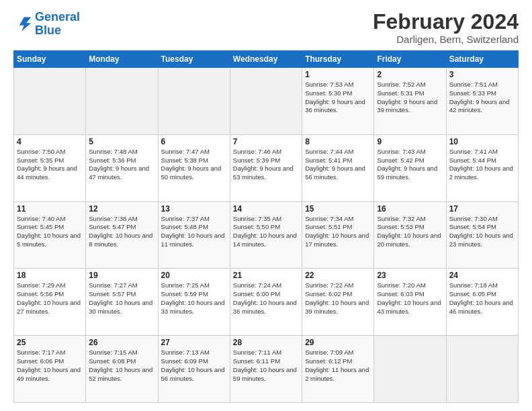  Describe the element at coordinates (410, 168) in the screenshot. I see `day-cell: 9Sunrise: 7:43 AM Sunset: 5:42 PM Daylig…` at that location.